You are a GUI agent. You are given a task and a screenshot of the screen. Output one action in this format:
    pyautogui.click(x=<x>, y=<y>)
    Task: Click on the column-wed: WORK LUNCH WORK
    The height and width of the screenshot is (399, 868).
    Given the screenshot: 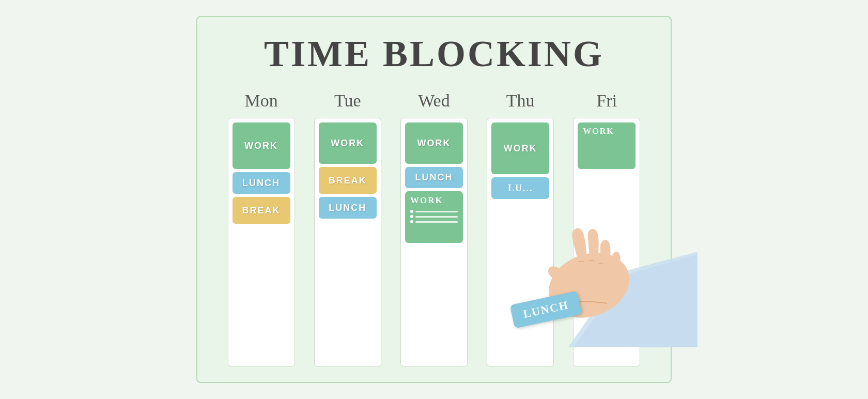 What is the action you would take?
    pyautogui.click(x=434, y=242)
    